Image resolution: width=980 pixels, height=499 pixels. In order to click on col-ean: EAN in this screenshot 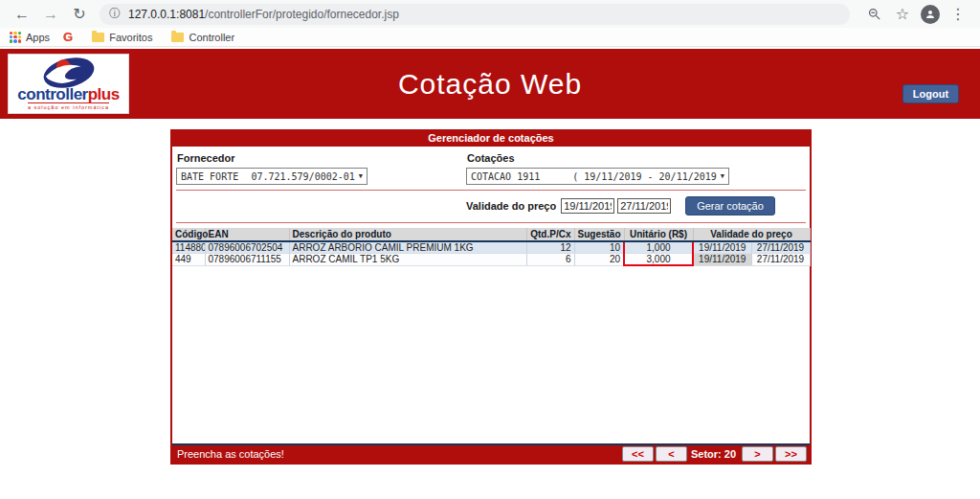, I will do `click(247, 235)`.